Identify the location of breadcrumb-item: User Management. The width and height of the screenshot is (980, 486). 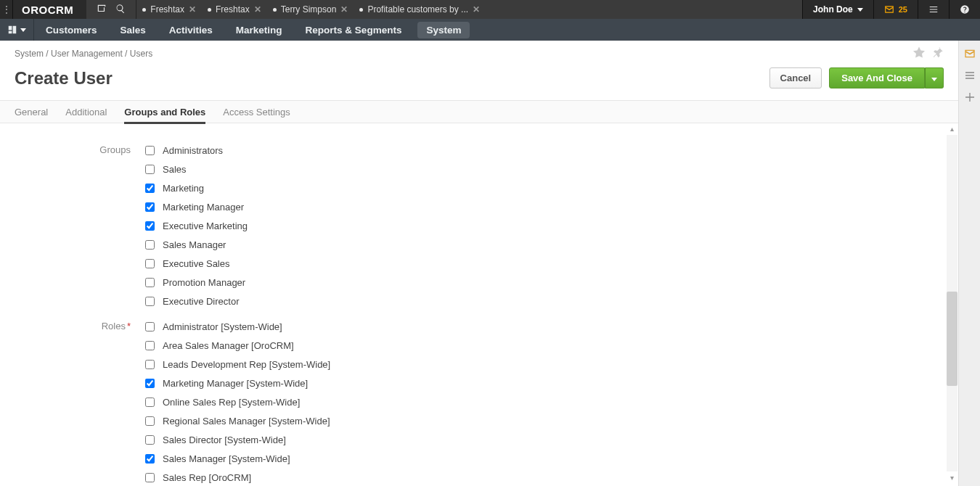
(87, 54).